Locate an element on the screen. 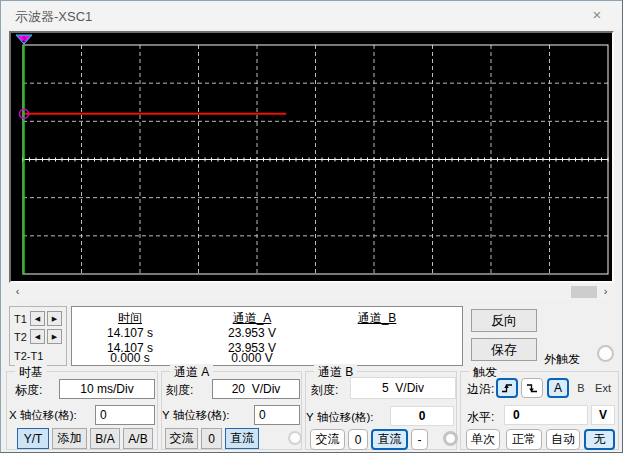  close-icon: × is located at coordinates (597, 15).